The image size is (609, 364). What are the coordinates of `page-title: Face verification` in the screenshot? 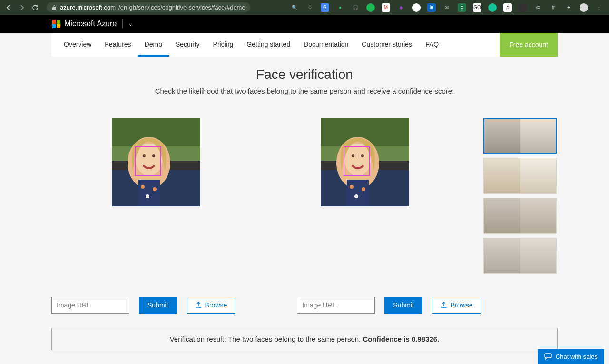 It's located at (304, 75).